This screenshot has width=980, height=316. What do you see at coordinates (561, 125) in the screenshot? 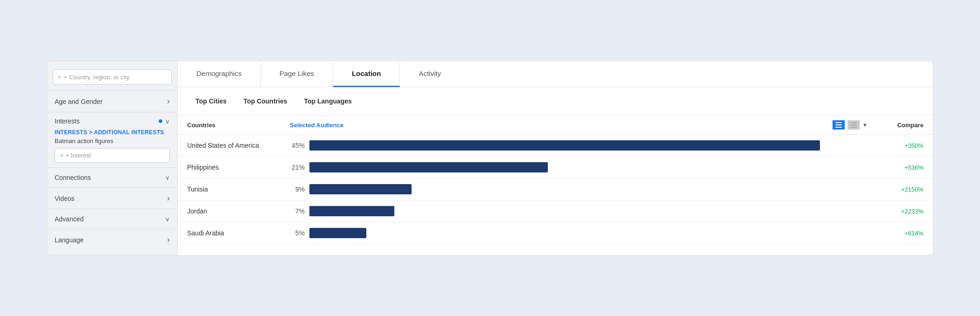
I see `col-audience-header: Selected Audience` at bounding box center [561, 125].